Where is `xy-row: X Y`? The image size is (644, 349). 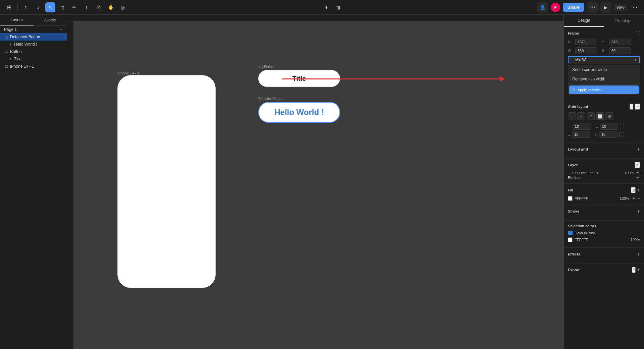
xy-row: X Y is located at coordinates (604, 42).